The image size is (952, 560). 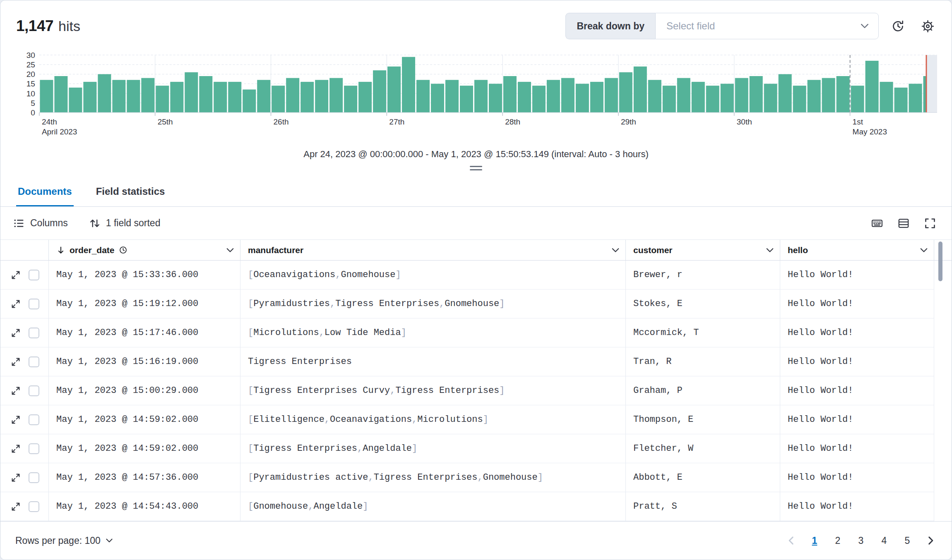 I want to click on previous-page-button, so click(x=791, y=541).